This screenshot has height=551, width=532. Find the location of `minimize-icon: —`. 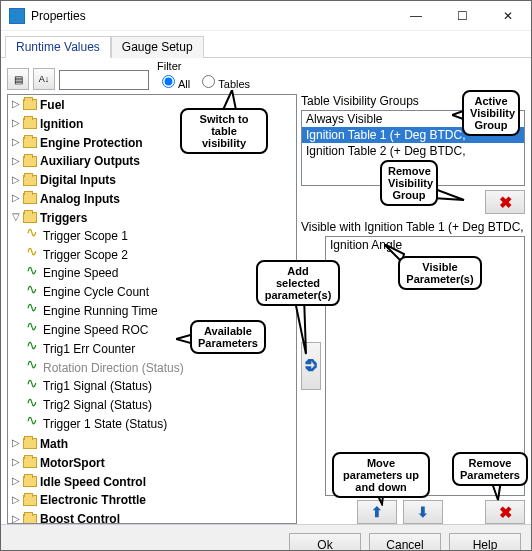

minimize-icon: — is located at coordinates (416, 16).